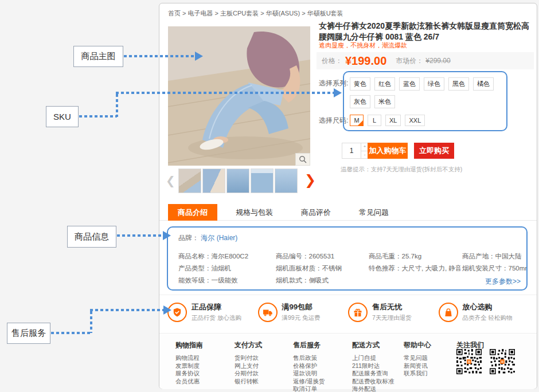  I want to click on info-field: 特色推荐：大尺寸, 大吸力, 静音..., so click(415, 268).